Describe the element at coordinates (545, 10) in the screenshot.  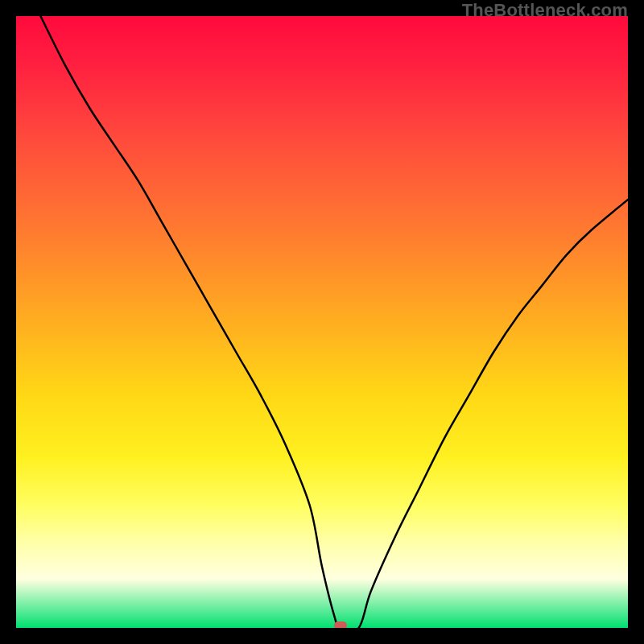
I see `watermark-text: TheBottleneck.com` at that location.